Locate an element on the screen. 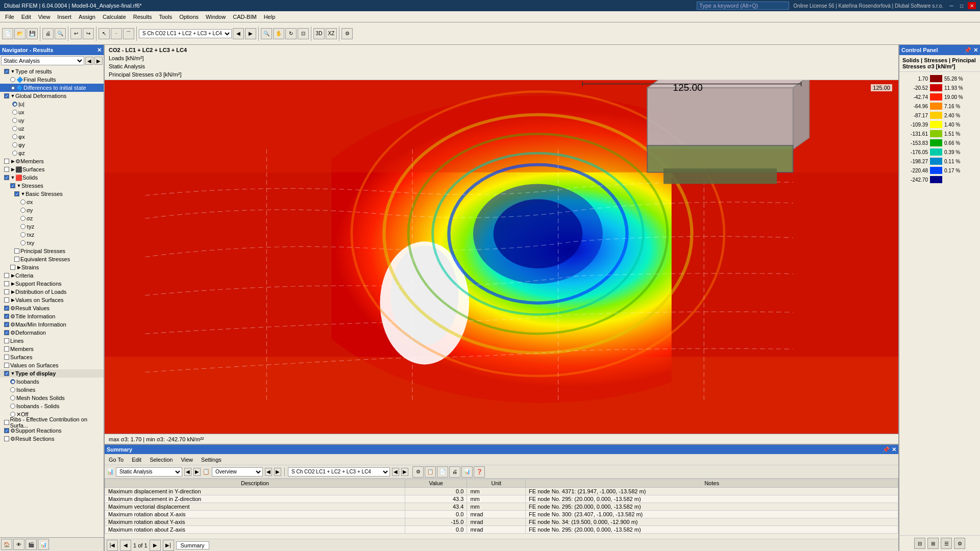 The height and width of the screenshot is (551, 980). cb-equiv is located at coordinates (17, 259).